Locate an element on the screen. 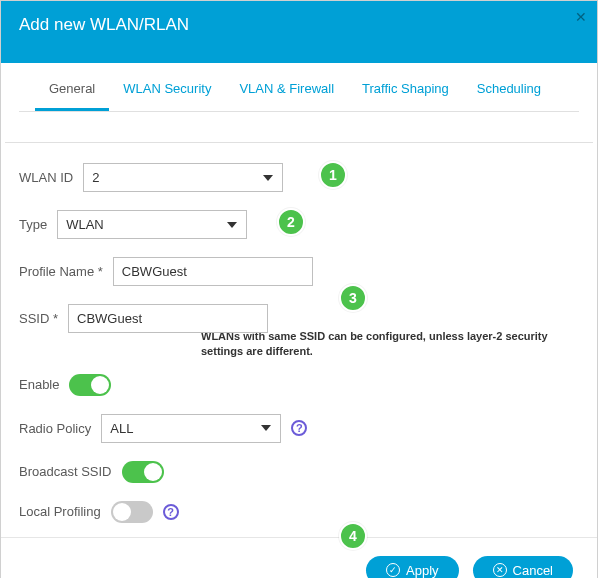  row-radio-policy: Radio Policy ALL ? is located at coordinates (299, 428).